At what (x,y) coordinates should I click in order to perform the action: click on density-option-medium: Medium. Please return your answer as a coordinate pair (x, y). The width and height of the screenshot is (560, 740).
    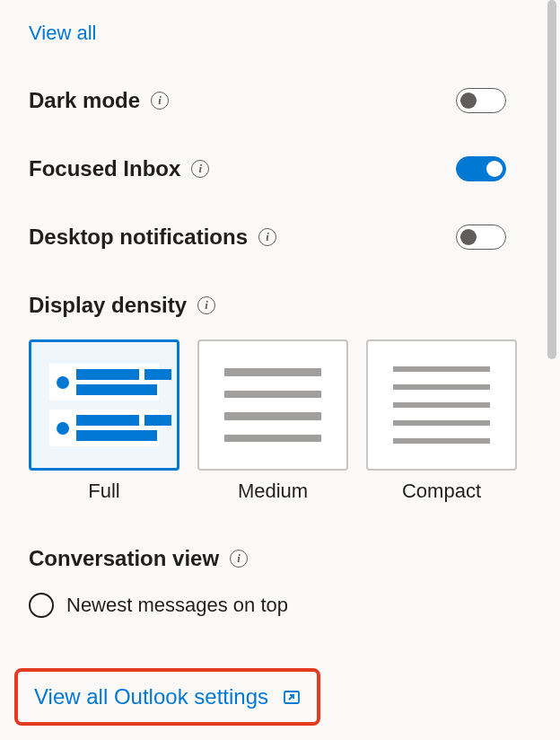
    Looking at the image, I should click on (273, 421).